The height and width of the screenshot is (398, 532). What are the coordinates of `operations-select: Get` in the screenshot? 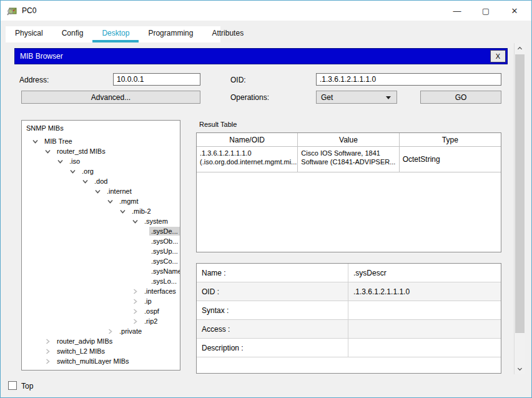 It's located at (357, 97).